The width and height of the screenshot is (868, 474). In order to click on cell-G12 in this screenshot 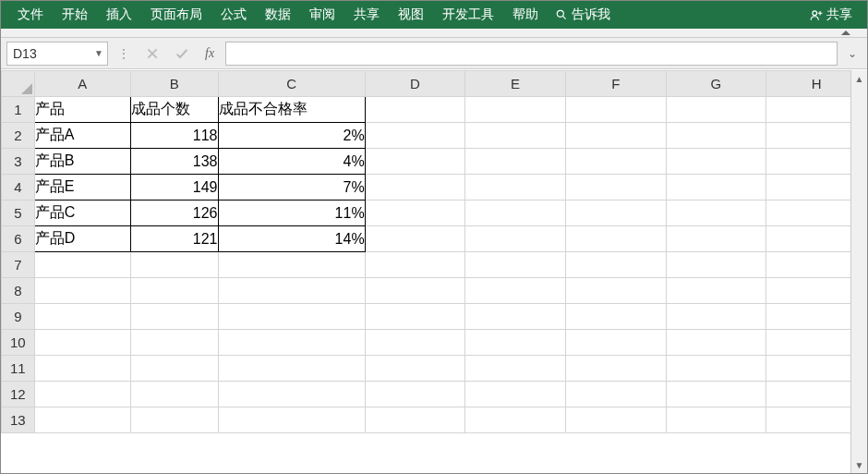, I will do `click(717, 395)`.